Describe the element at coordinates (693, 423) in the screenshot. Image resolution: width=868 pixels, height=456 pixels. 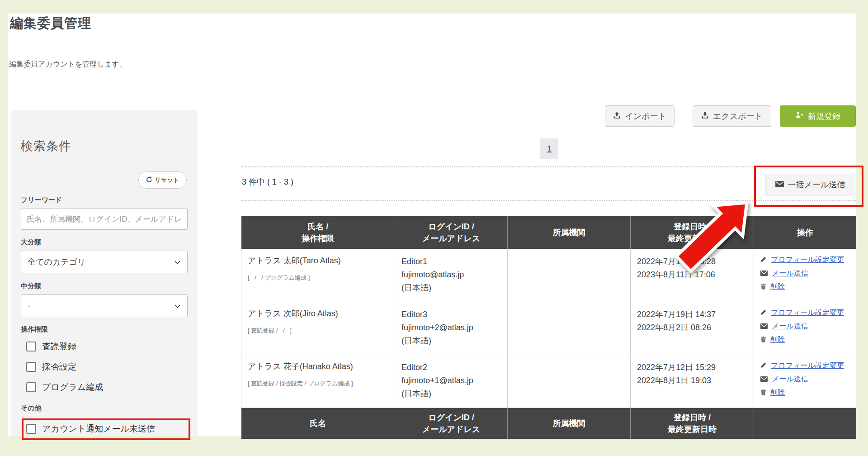
I see `col-footer-dates: 登録日時 /最終更新日時` at that location.